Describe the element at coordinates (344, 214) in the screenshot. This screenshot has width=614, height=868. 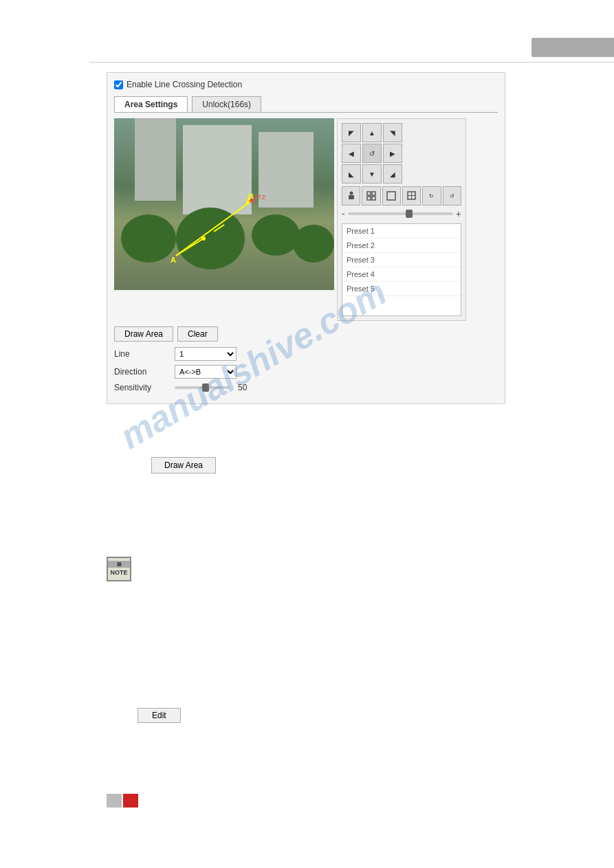
I see `zoom-minus-btn: -` at that location.